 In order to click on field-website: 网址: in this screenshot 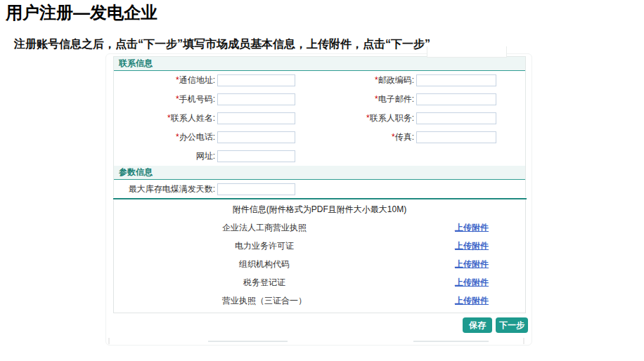, I will do `click(205, 156)`.